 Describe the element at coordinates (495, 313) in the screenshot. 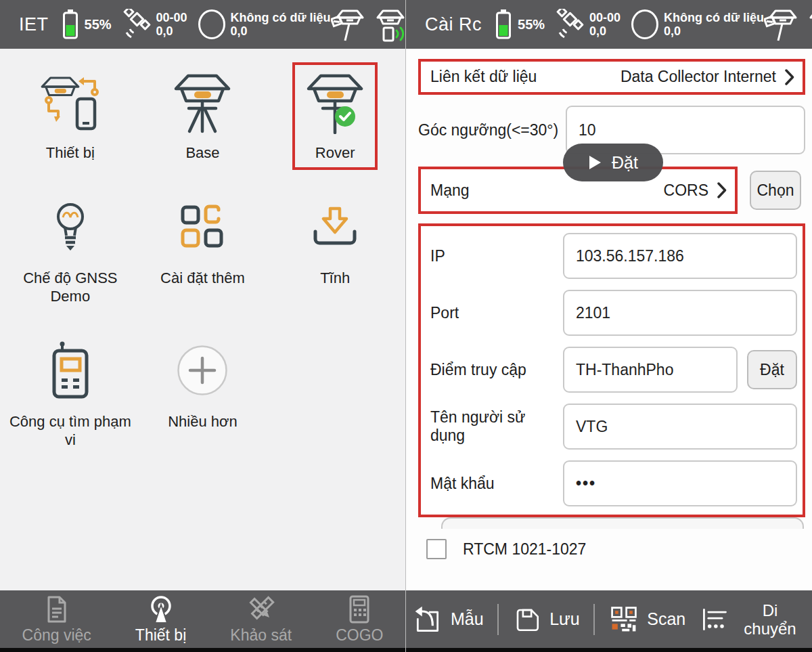

I see `port-label: Port` at that location.